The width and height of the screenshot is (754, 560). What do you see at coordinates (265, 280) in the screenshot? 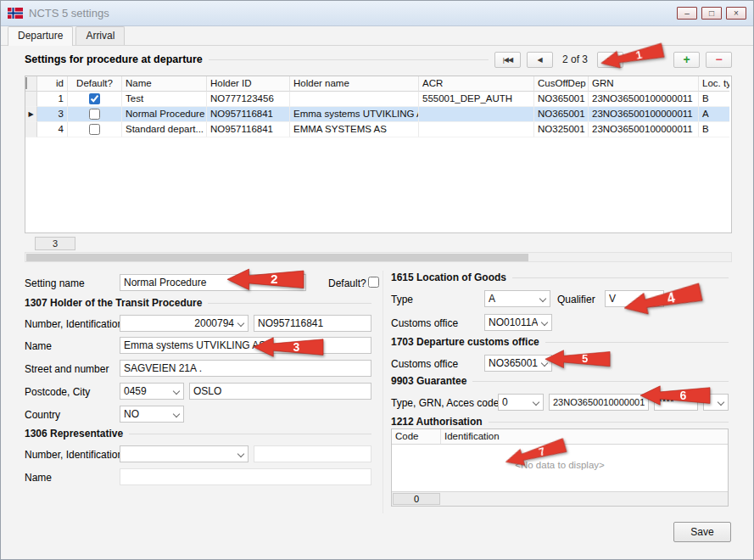
I see `annotation-arrow-2: 2` at bounding box center [265, 280].